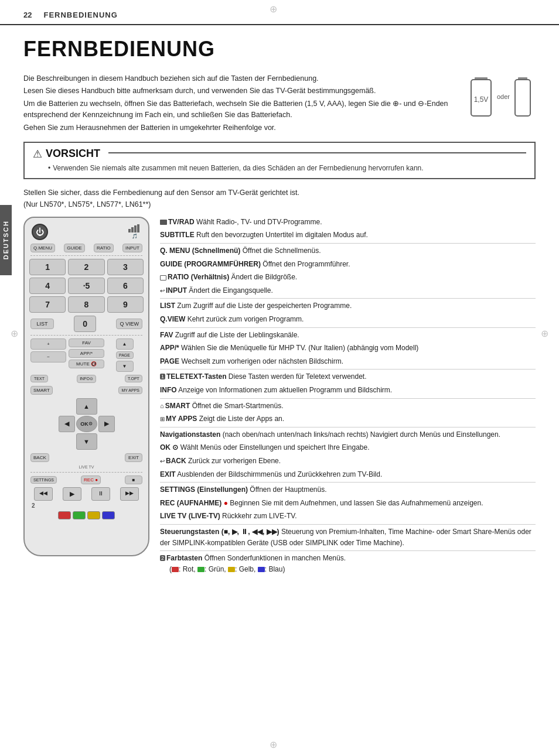  I want to click on myapps-grid-icon: ⊞, so click(162, 419).